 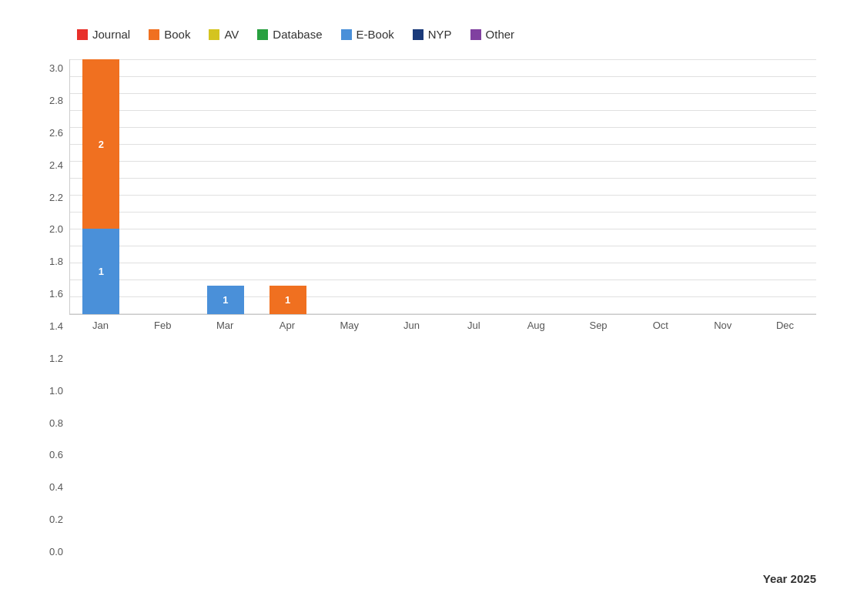 I want to click on x-axis-label: Aug, so click(x=536, y=442).